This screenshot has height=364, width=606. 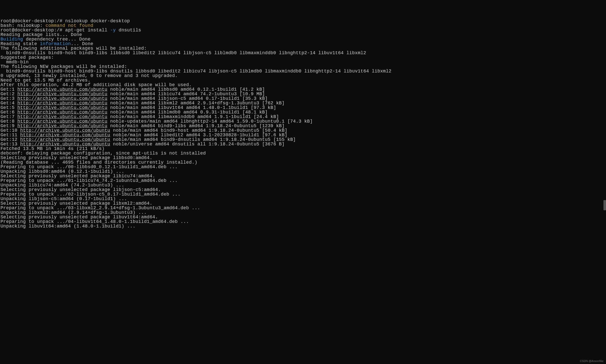 What do you see at coordinates (10, 135) in the screenshot?
I see `terminal-text: Get:11` at bounding box center [10, 135].